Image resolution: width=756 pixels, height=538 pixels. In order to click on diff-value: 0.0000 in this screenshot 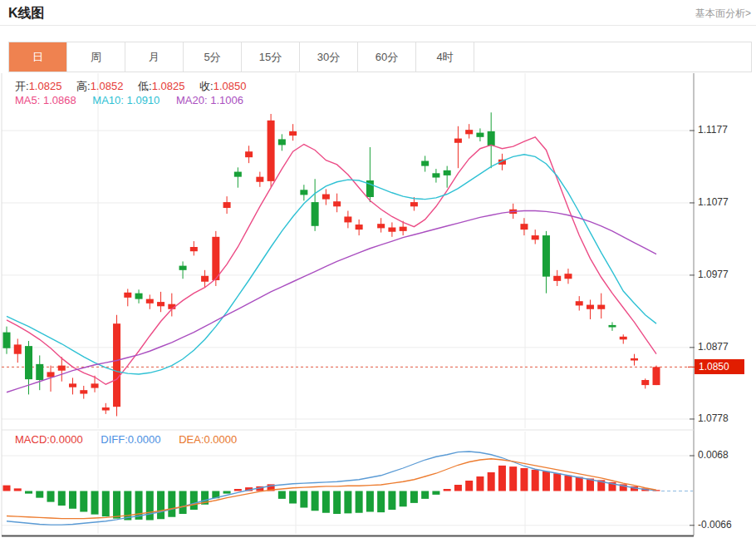, I will do `click(145, 439)`.